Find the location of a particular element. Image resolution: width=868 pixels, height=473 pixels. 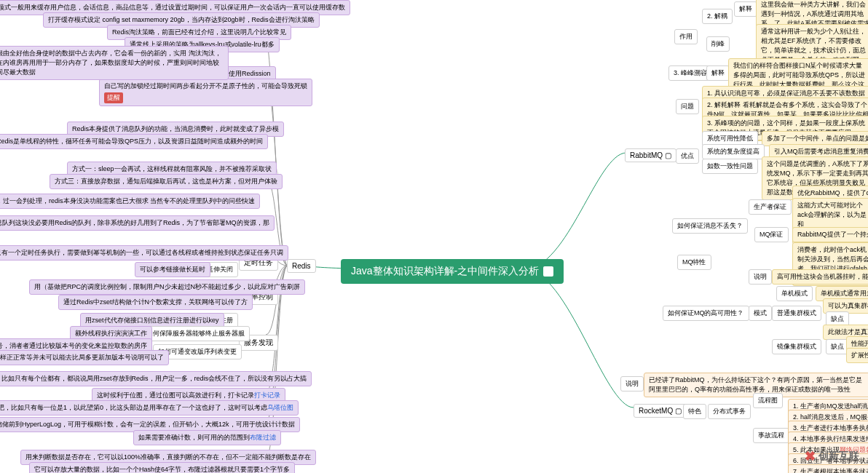

producer: 生产者保证 is located at coordinates (770, 207).